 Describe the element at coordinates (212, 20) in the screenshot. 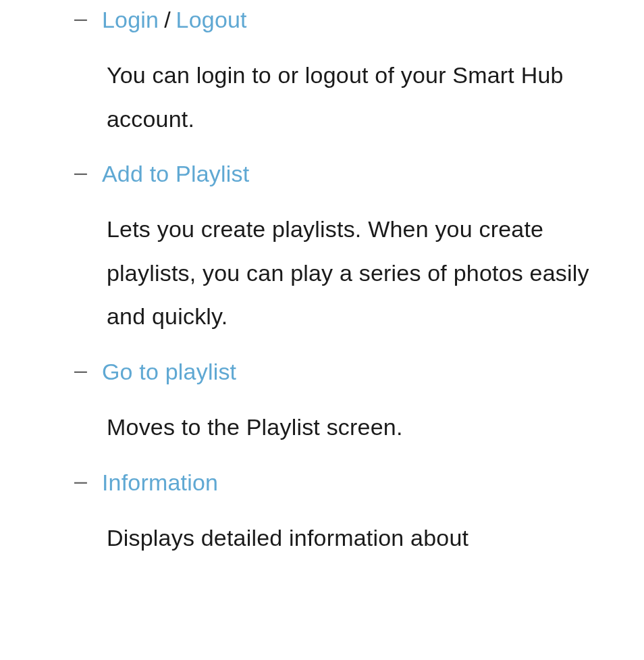

I see `link-logout: Logout` at that location.